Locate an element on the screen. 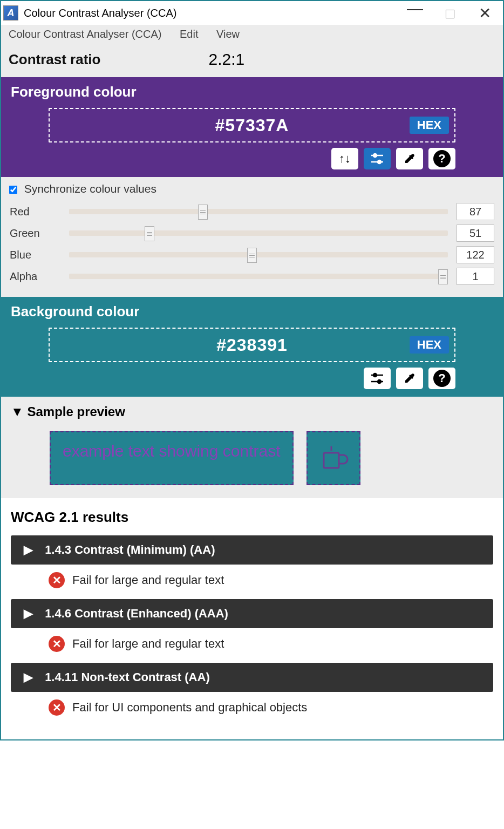  sync-row: Synchronize colour values is located at coordinates (252, 189).